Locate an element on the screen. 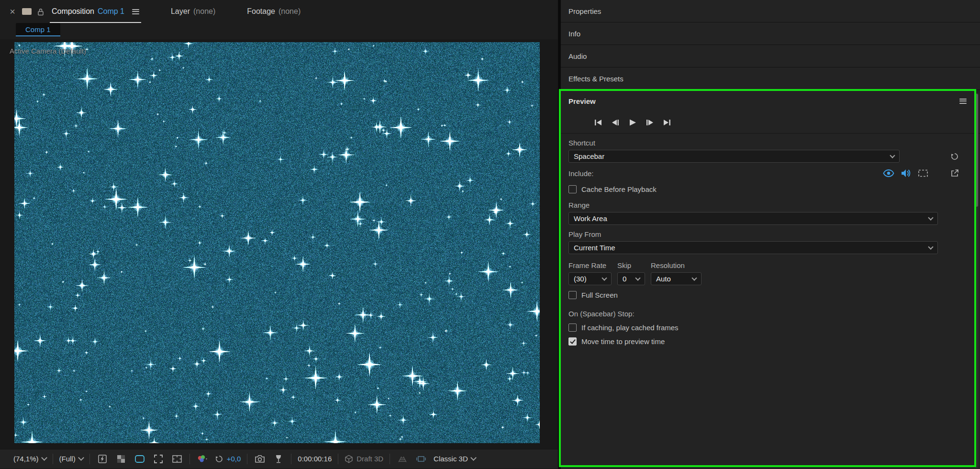 The image size is (980, 469). resolution-dropdown: (Full) is located at coordinates (71, 458).